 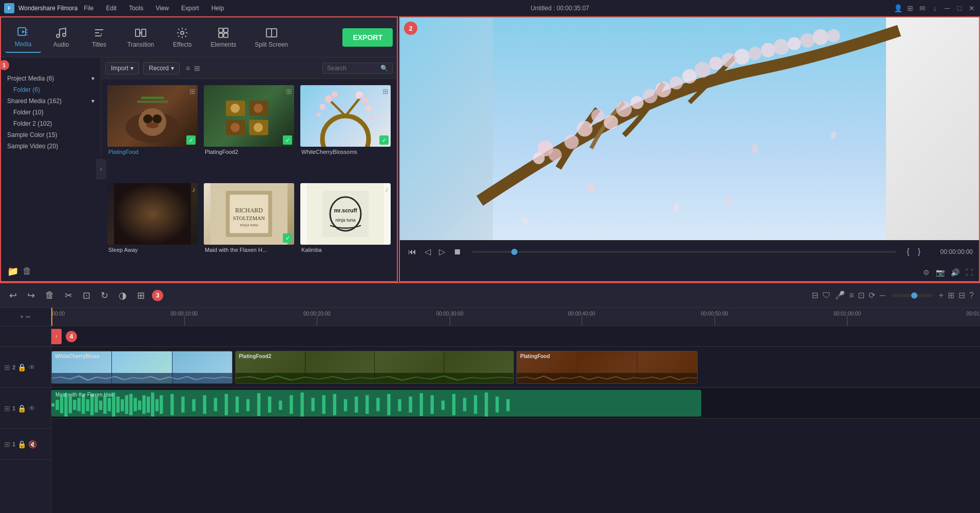 What do you see at coordinates (223, 37) in the screenshot?
I see `tab-elements: Elements` at bounding box center [223, 37].